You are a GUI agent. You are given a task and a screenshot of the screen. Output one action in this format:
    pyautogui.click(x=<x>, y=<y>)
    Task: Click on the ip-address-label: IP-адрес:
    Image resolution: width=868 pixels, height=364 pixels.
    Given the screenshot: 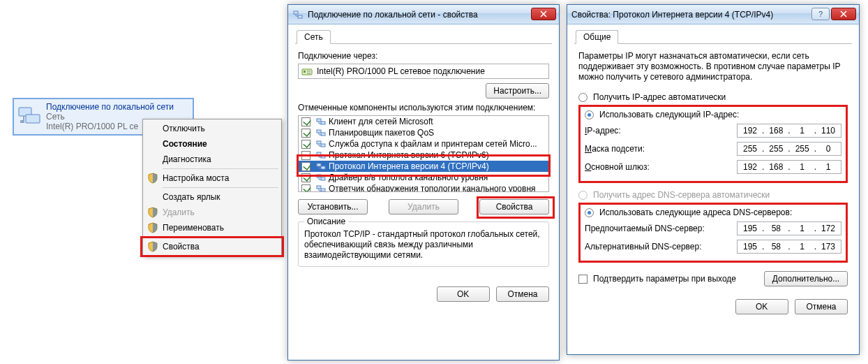 What is the action you would take?
    pyautogui.click(x=603, y=131)
    